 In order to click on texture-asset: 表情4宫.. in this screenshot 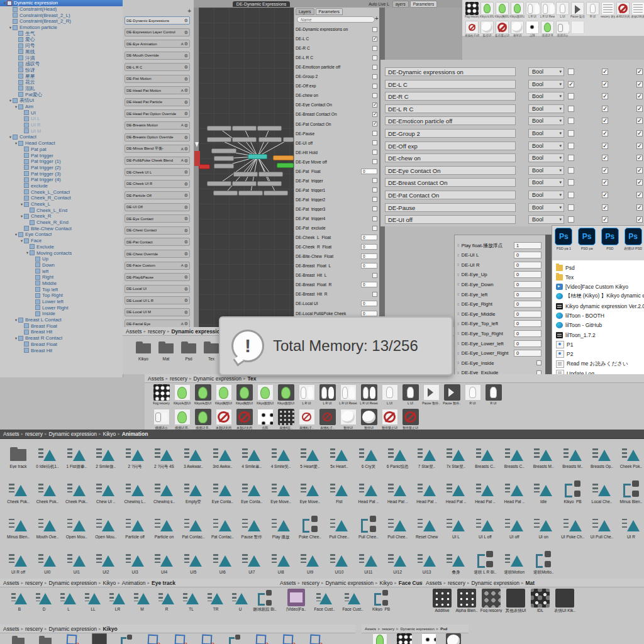, I will do `click(286, 419)`.